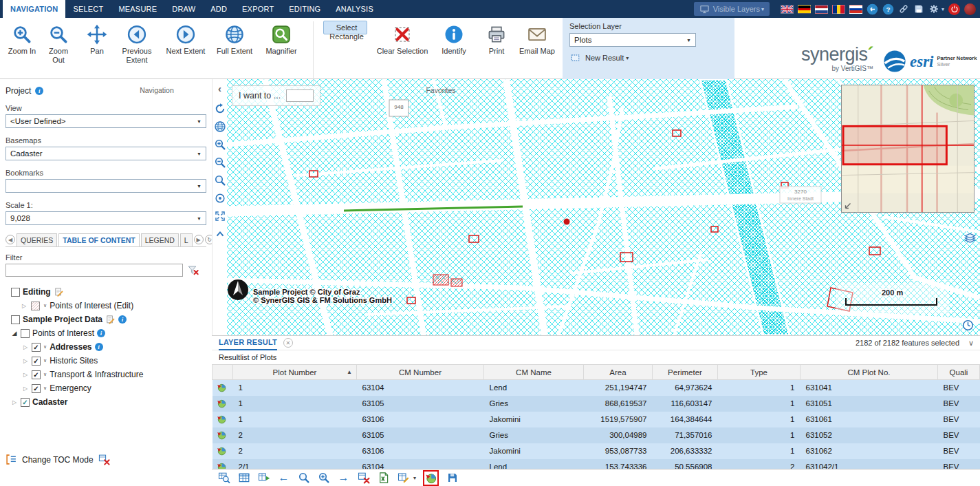  I want to click on menu-tab-measure: MEASURE, so click(138, 9).